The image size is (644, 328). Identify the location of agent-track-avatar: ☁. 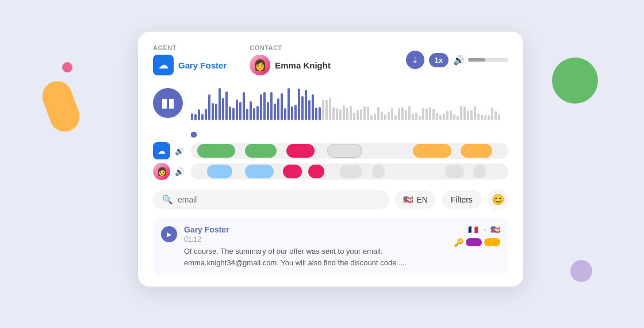
(162, 151).